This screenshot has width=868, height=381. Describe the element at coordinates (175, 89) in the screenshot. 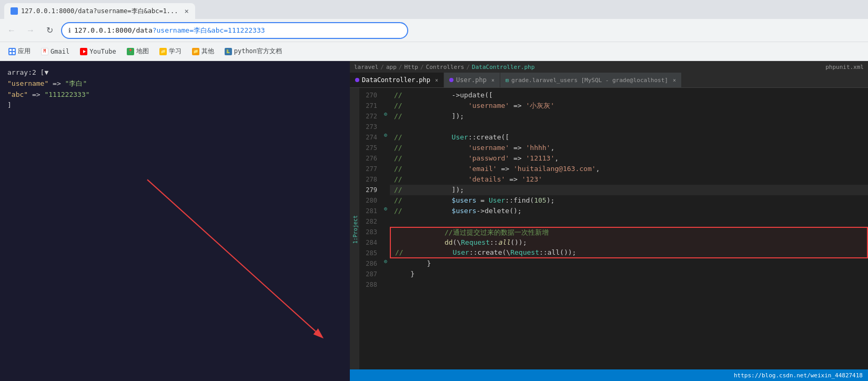

I see `code-output: array:2 [▼ "username" => "李白" "abc" => "…` at that location.